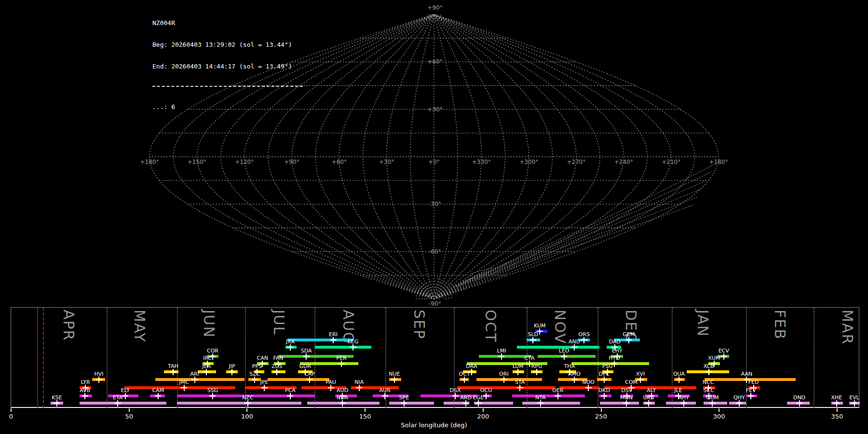  What do you see at coordinates (509, 380) in the screenshot?
I see `shower-bar-ORI` at bounding box center [509, 380].